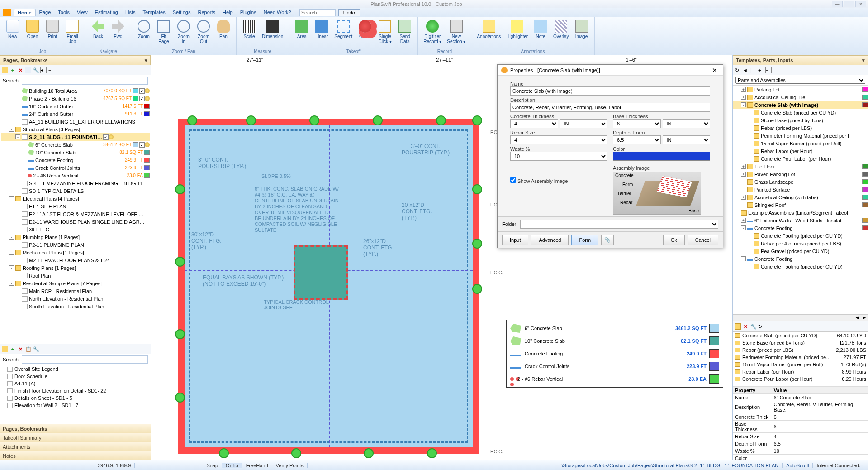  What do you see at coordinates (801, 200) in the screenshot?
I see `templates-tree: +Parking Lot+Accoustical Ceiling Tile-Co…` at bounding box center [801, 200].